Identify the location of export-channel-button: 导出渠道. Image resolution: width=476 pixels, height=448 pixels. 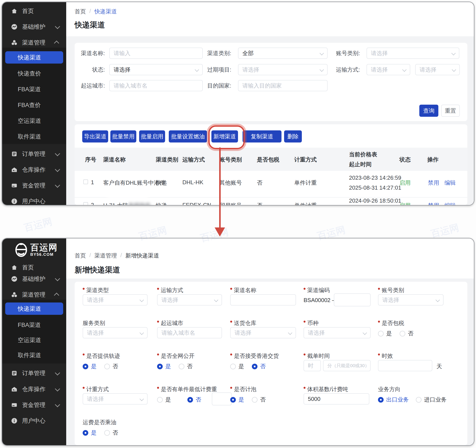
(95, 136).